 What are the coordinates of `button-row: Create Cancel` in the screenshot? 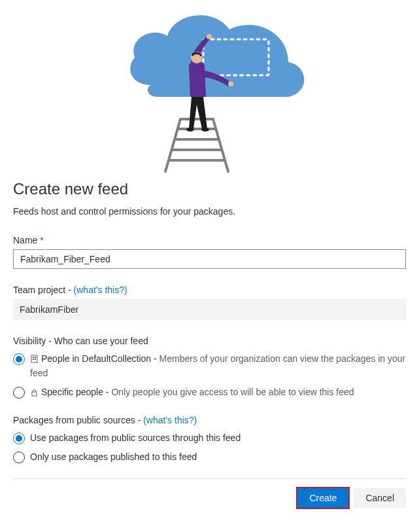 It's located at (209, 498).